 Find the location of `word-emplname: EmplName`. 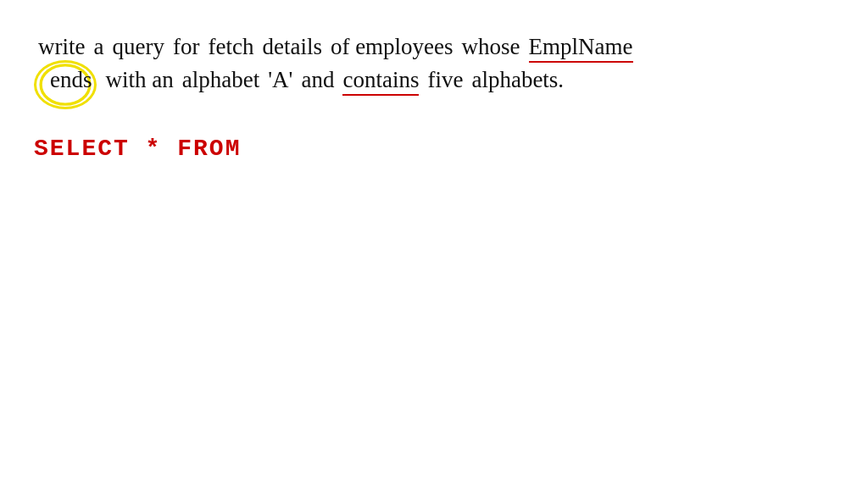

word-emplname: EmplName is located at coordinates (581, 47).